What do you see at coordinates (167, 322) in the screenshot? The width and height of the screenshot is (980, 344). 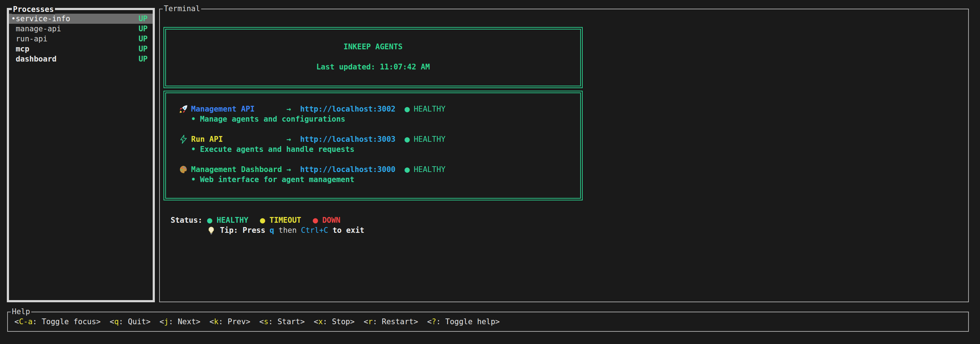 I see `help-key: j` at bounding box center [167, 322].